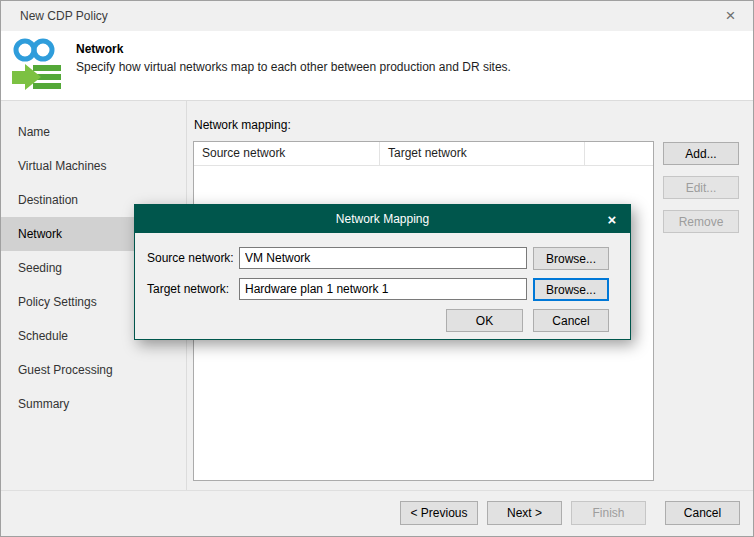 The width and height of the screenshot is (754, 537). I want to click on add-button: Add..., so click(701, 154).